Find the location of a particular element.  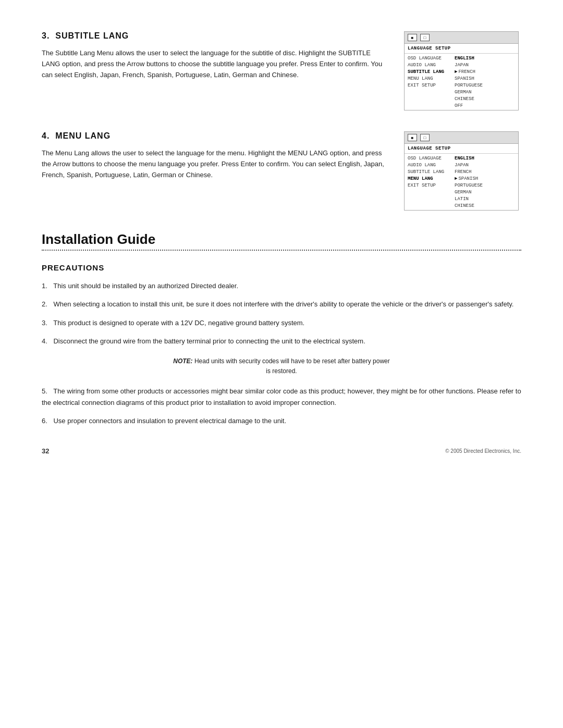

menu-icon-4: □ is located at coordinates (425, 138).